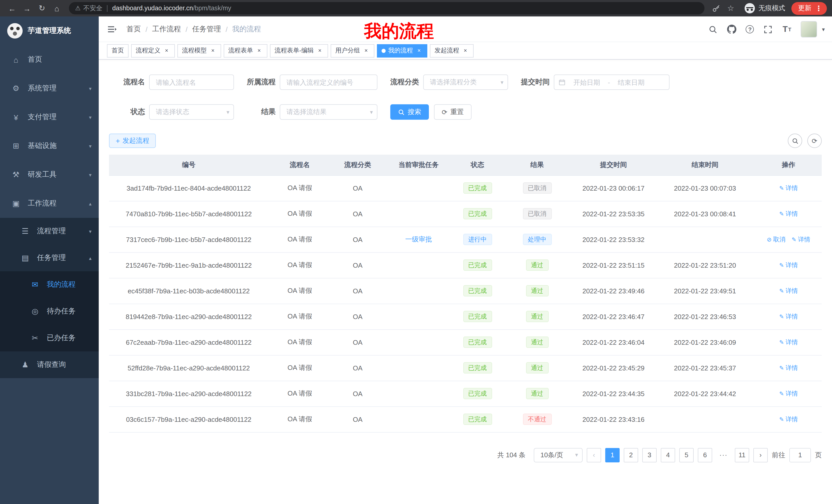 Image resolution: width=832 pixels, height=504 pixels. I want to click on sidebar-item: ◎待办任务, so click(49, 311).